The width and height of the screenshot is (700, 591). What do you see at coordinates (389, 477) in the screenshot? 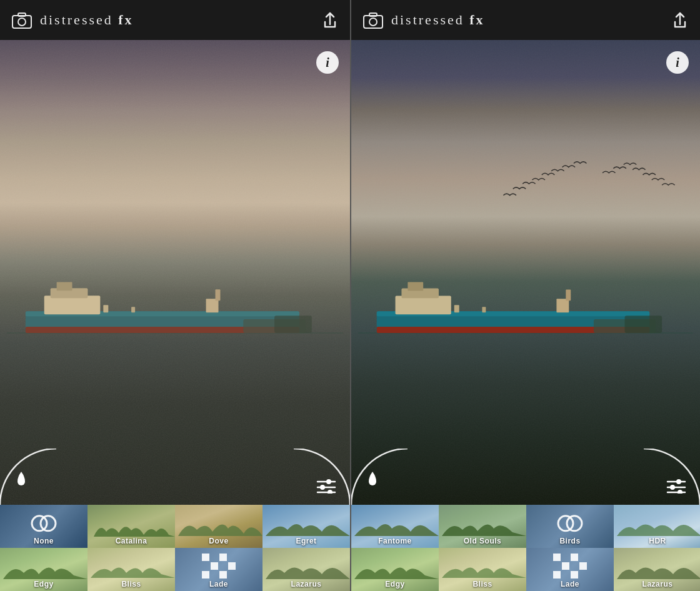
I see `water-control-right` at bounding box center [389, 477].